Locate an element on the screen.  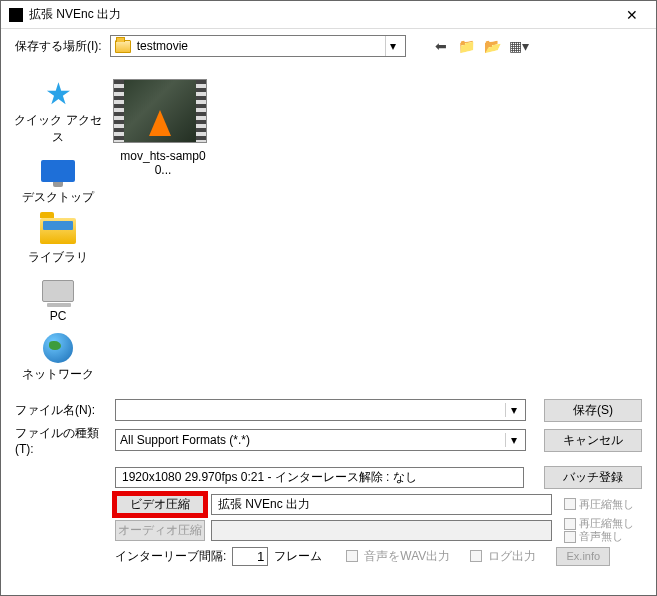
audio-codec-field is located at coordinates (382, 530).